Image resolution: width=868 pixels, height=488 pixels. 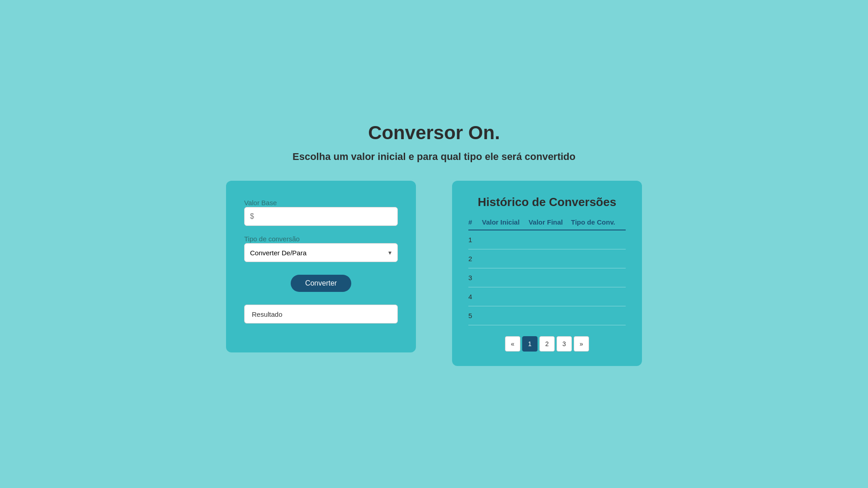 What do you see at coordinates (434, 133) in the screenshot?
I see `page-title: Conversor On.` at bounding box center [434, 133].